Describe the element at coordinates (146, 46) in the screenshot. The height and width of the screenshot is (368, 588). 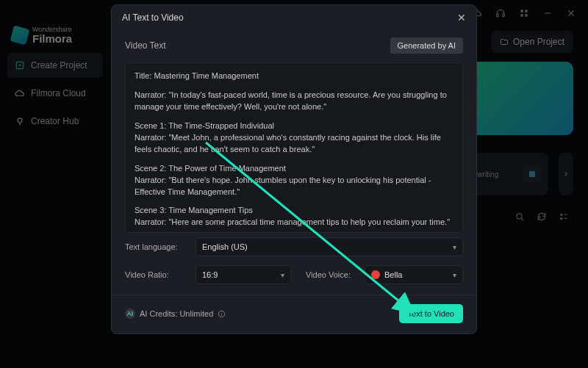
I see `video-text-label: Video Text` at that location.